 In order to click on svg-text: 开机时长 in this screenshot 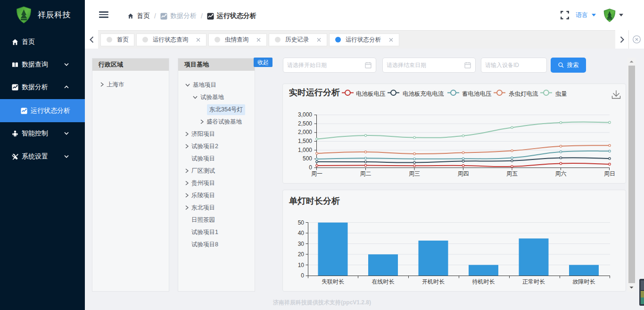, I will do `click(433, 282)`.